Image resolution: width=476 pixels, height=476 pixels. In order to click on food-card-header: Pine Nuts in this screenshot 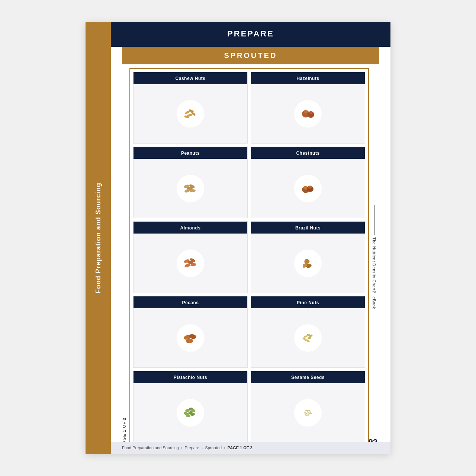, I will do `click(308, 302)`.